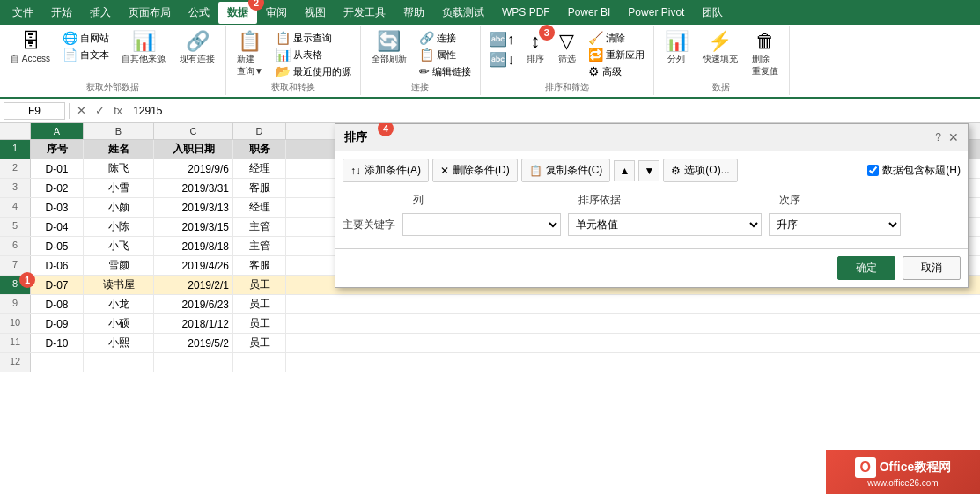 This screenshot has height=494, width=980. What do you see at coordinates (144, 48) in the screenshot?
I see `btn-other-sources: 📊 自其他来源` at bounding box center [144, 48].